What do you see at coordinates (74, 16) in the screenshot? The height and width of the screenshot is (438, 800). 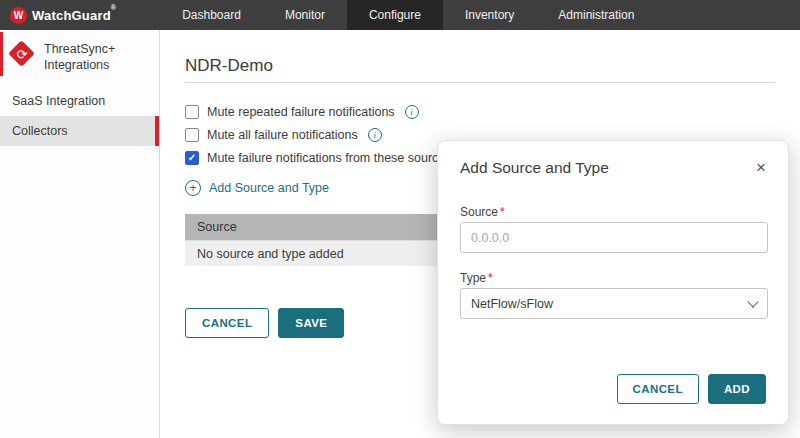 I see `brand-name: WatchGuard®` at bounding box center [74, 16].